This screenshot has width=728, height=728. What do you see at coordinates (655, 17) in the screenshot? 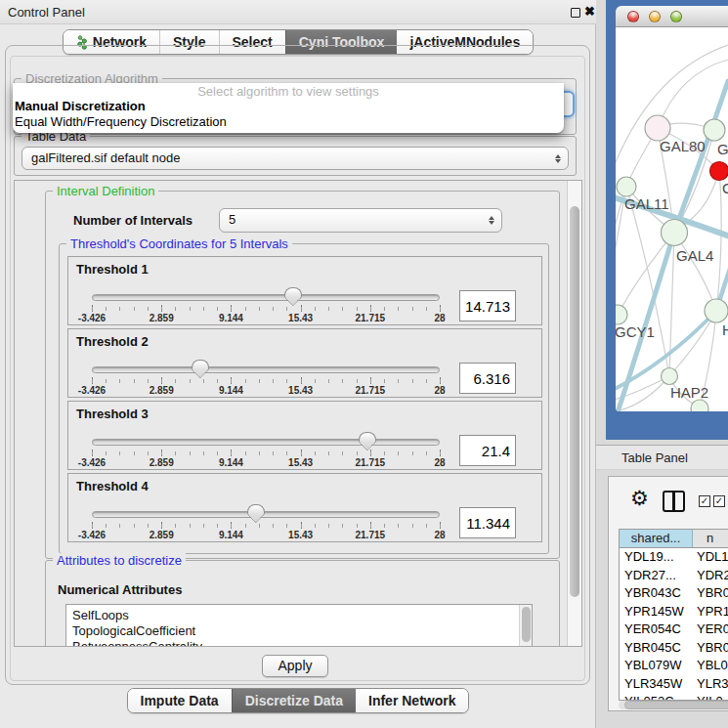
I see `minimize-traffic-light` at bounding box center [655, 17].